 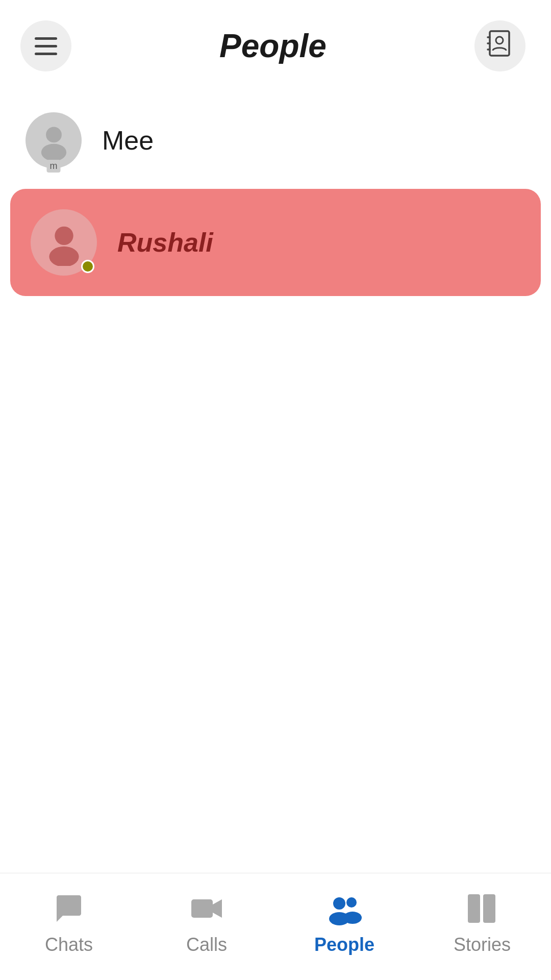 I want to click on nav-item-chats: Chats, so click(x=69, y=922).